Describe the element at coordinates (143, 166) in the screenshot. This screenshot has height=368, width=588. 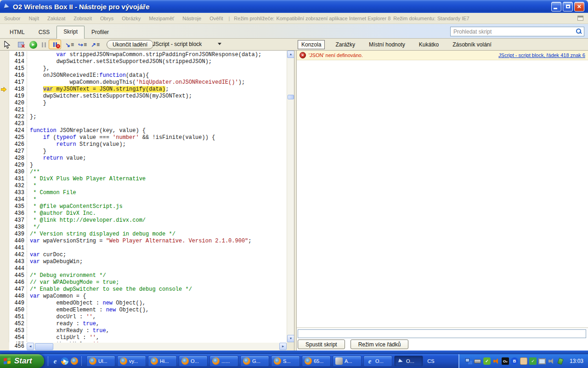
I see `code-line-429: 429}` at that location.